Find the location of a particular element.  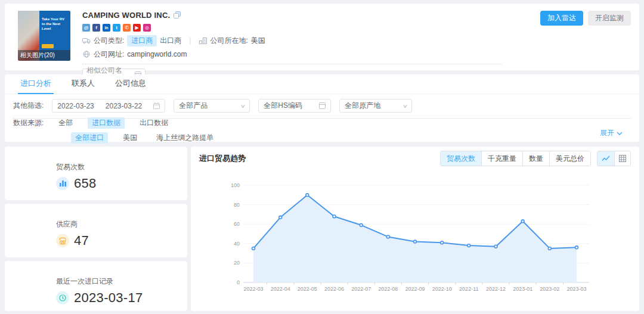

source-chip: 美国 is located at coordinates (130, 138).